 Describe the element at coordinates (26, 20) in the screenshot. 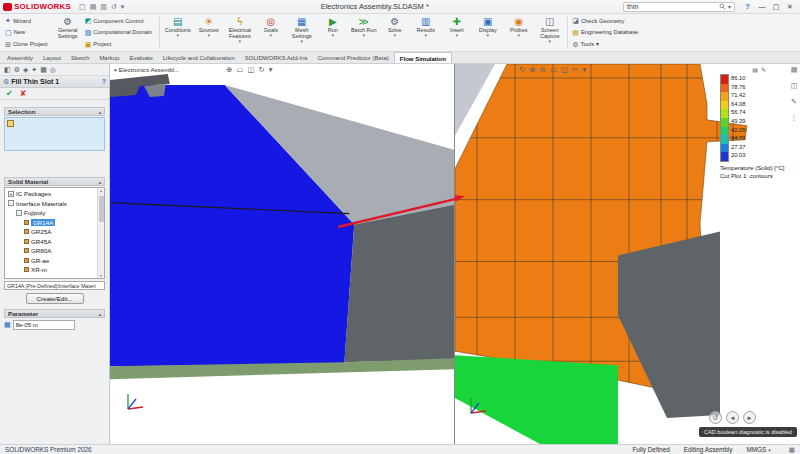

I see `wizard-button: ✦Wizard` at that location.